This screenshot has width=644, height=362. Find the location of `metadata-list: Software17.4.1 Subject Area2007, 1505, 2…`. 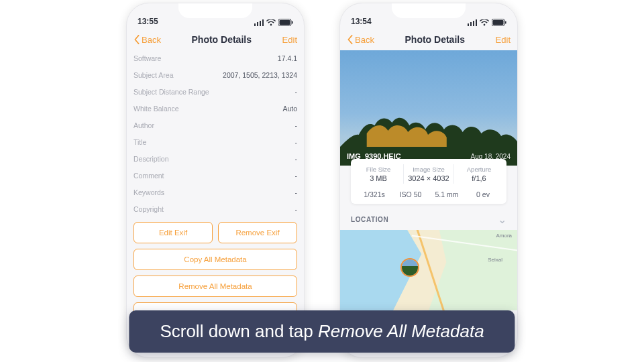

metadata-list: Software17.4.1 Subject Area2007, 1505, 2… is located at coordinates (215, 134).